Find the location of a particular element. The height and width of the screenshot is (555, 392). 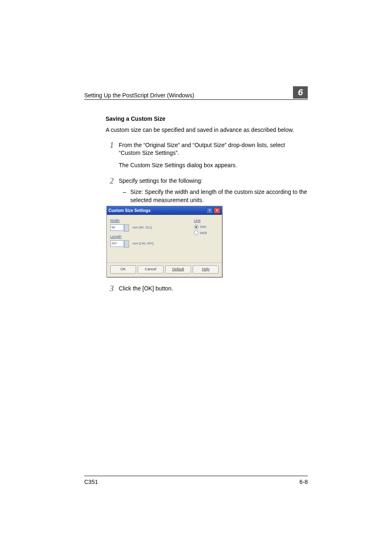

step-1: 1 From the “Original Size” and “Output S… is located at coordinates (207, 155).